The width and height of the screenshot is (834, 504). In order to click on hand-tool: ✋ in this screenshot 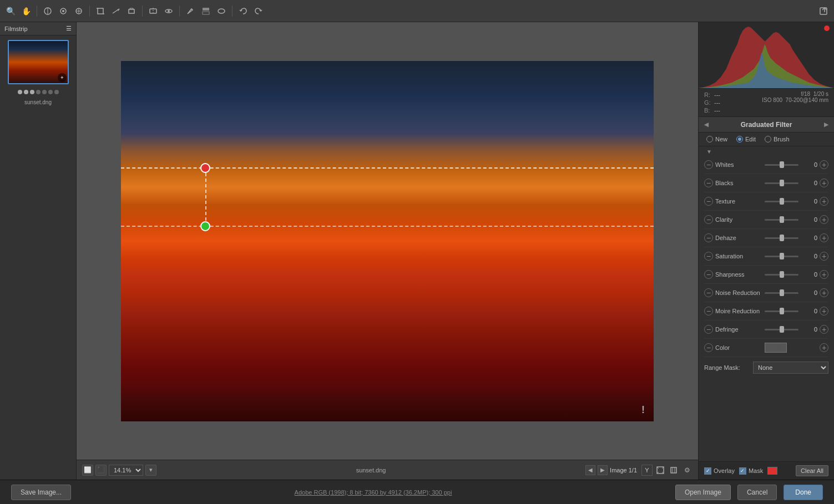, I will do `click(26, 11)`.